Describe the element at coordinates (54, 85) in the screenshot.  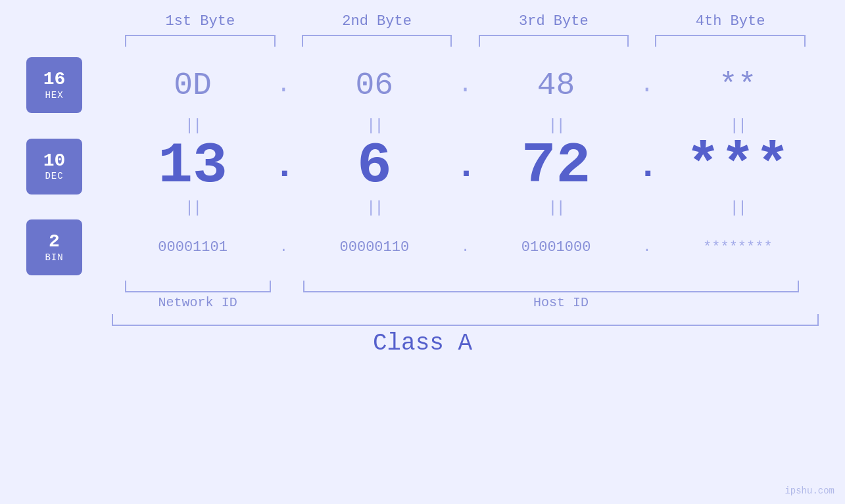
I see `hex-badge: 16 HEX` at that location.